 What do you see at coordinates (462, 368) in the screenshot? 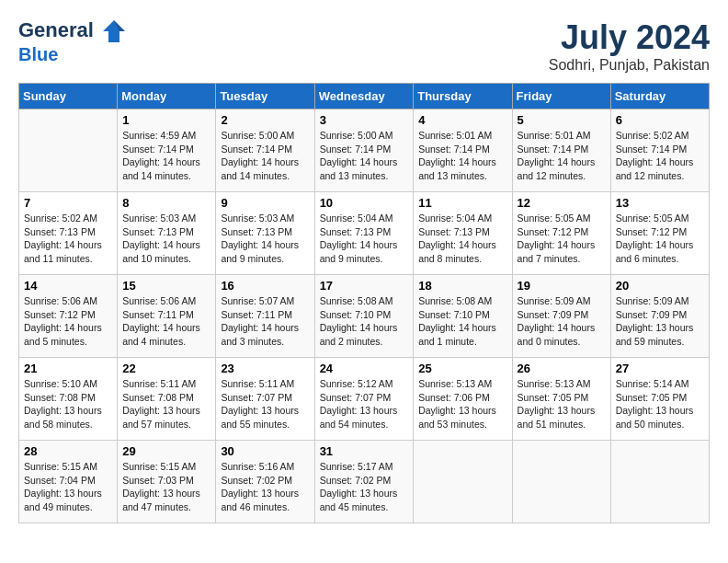
I see `day-number: 25` at bounding box center [462, 368].